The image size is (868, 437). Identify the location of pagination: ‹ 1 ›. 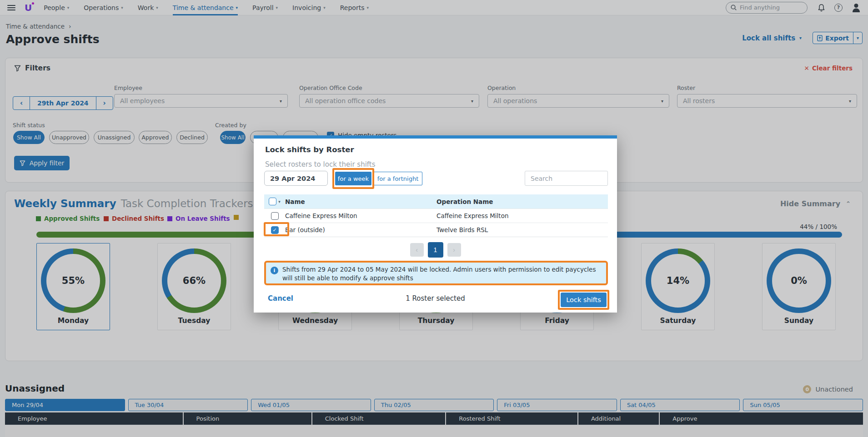
(436, 250).